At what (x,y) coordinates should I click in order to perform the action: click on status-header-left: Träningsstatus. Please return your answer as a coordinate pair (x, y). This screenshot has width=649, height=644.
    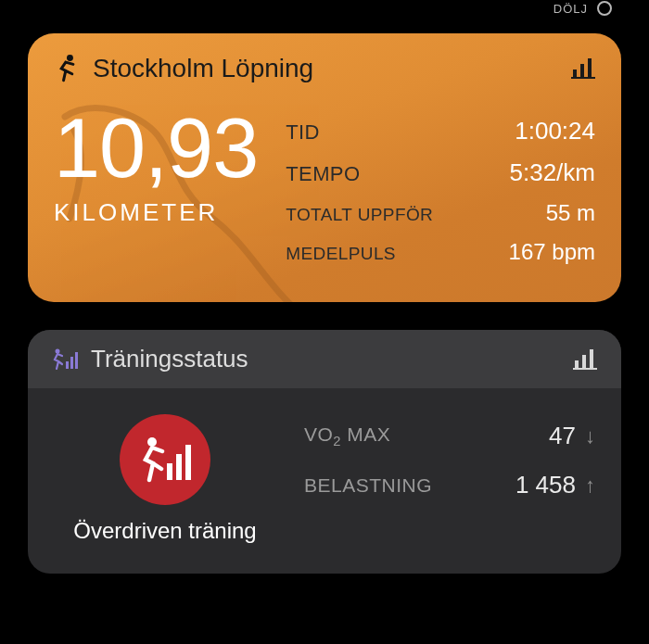
    Looking at the image, I should click on (150, 360).